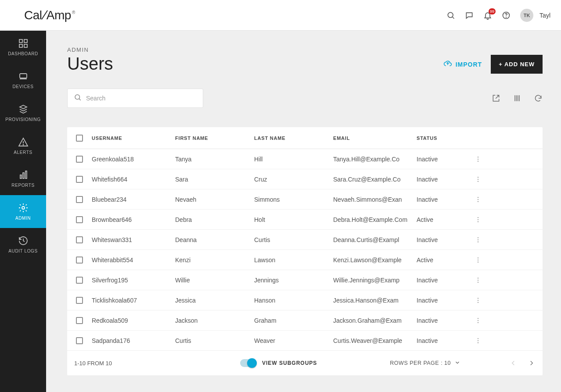 This screenshot has width=561, height=392. I want to click on table-footer: 1-10 FROM 10 VIEW SUBGROUPS ROWS PER PAG…, so click(305, 363).